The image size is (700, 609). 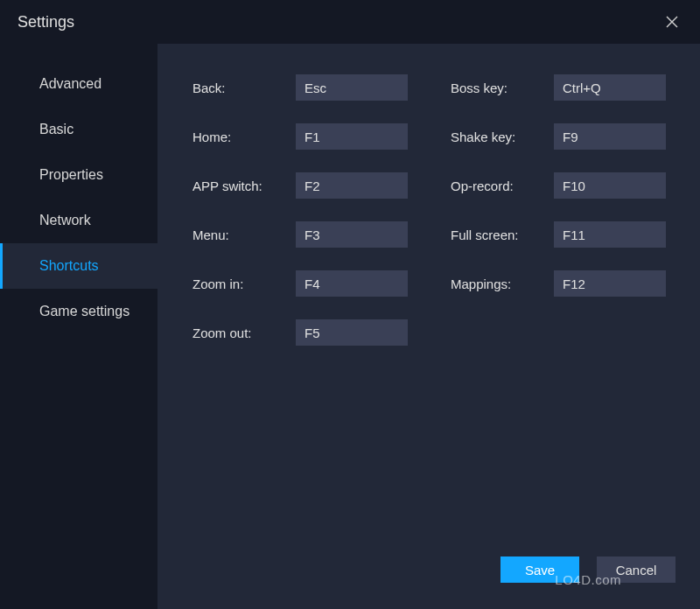 What do you see at coordinates (610, 88) in the screenshot?
I see `shortcut-input-boss-key: Ctrl+Q` at bounding box center [610, 88].